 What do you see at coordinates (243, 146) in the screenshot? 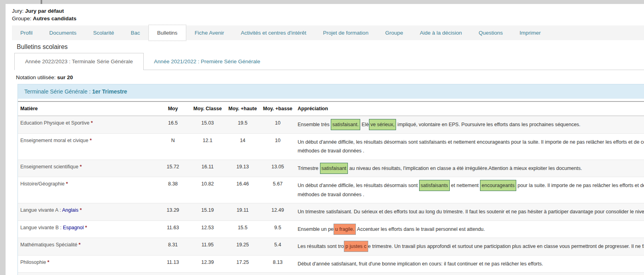
I see `moy-haute-cell: 14` at bounding box center [243, 146].